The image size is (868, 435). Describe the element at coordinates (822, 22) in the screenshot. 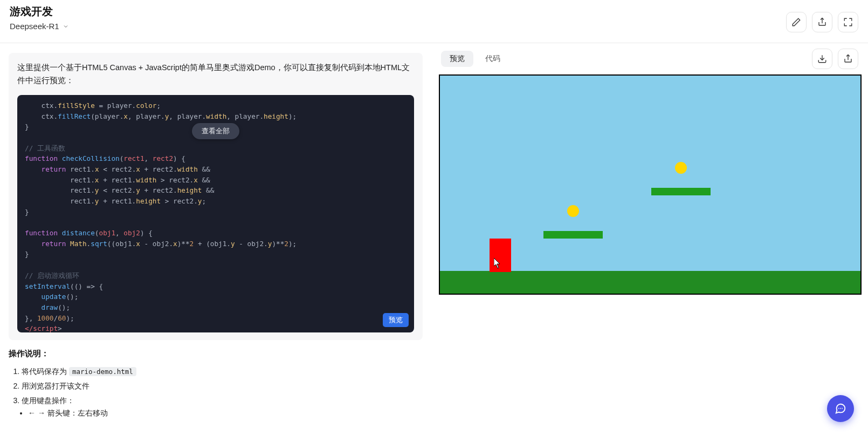

I see `header-actions` at that location.